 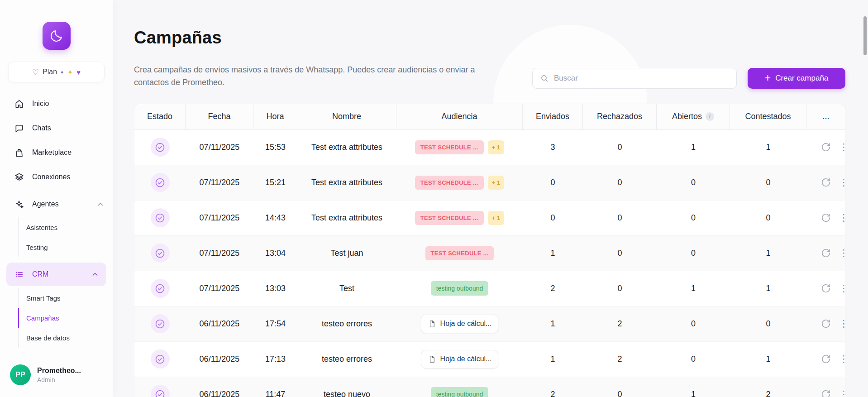 What do you see at coordinates (66, 247) in the screenshot?
I see `sidebar-item-testing: Testing` at bounding box center [66, 247].